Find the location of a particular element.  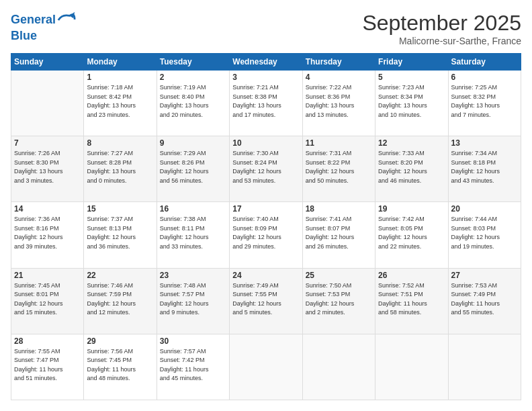

weekday-header-sunday: Sunday is located at coordinates (48, 62).